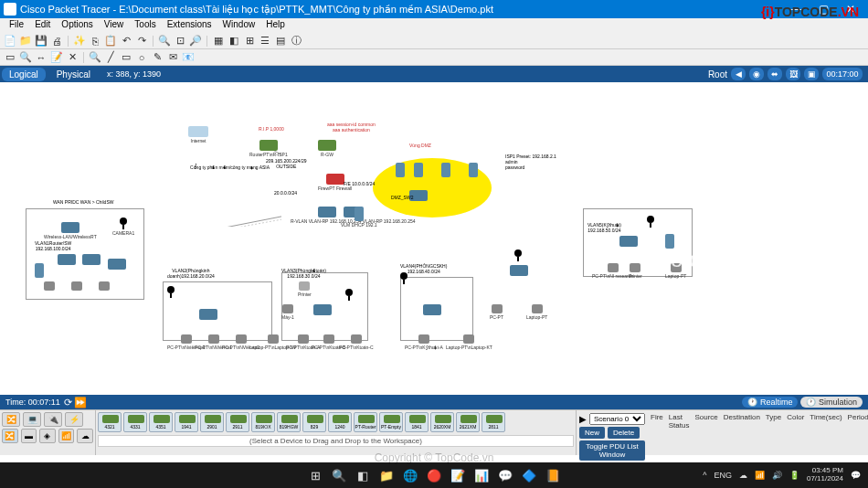 This screenshot has height=488, width=868. I want to click on hubs-subcategory: ◈, so click(48, 436).